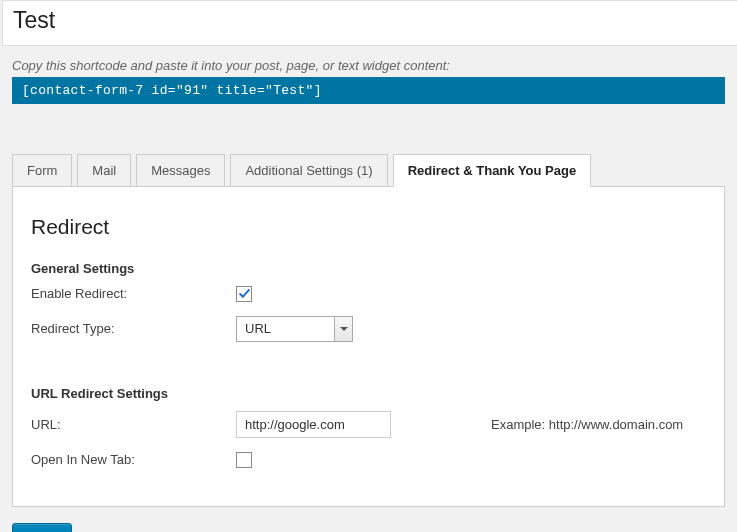 The height and width of the screenshot is (532, 737). Describe the element at coordinates (587, 424) in the screenshot. I see `url-example-text: Example: http://www.domain.com` at that location.